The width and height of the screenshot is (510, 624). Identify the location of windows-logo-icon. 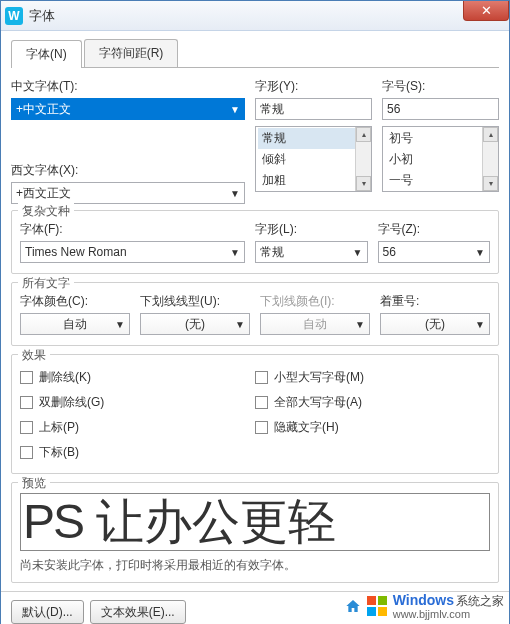
(377, 606).